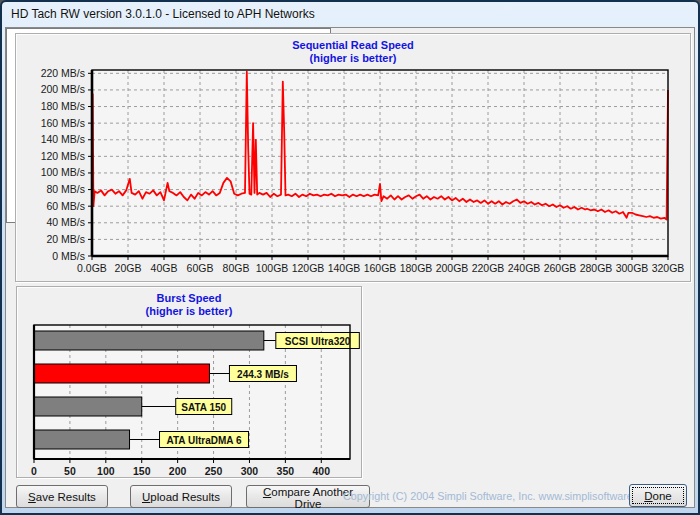 The image size is (700, 515). What do you see at coordinates (286, 471) in the screenshot?
I see `svg-text: 350` at bounding box center [286, 471].